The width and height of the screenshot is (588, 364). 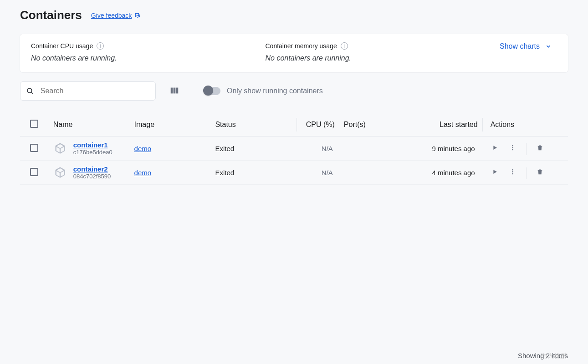 I want to click on running-only-toggle, so click(x=212, y=91).